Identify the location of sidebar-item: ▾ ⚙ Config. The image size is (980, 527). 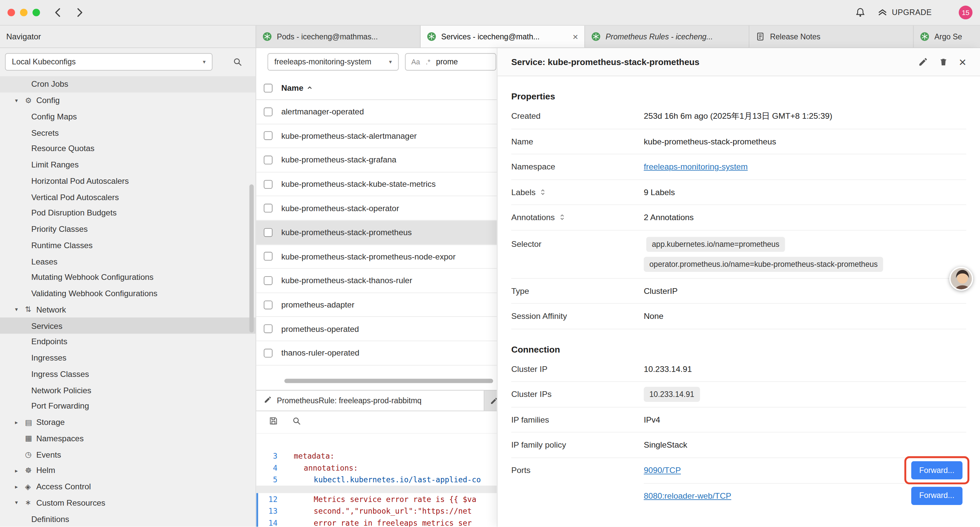
(128, 100).